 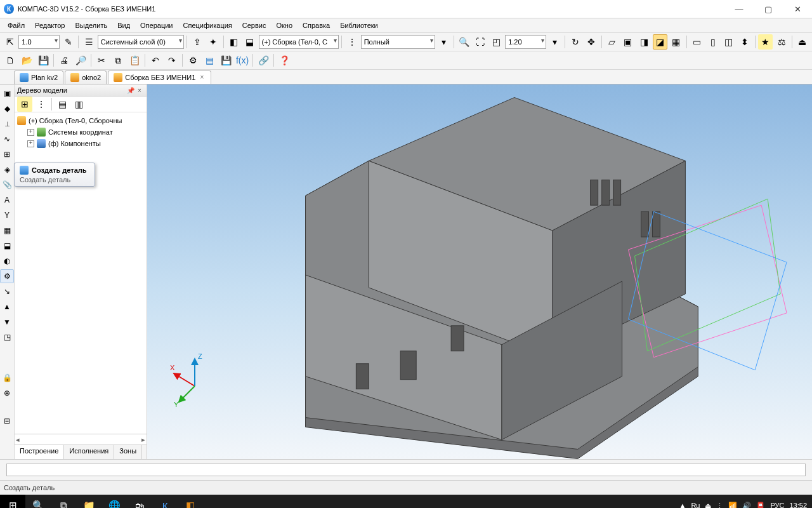 What do you see at coordinates (131, 90) in the screenshot?
I see `pin-icon: 📌` at bounding box center [131, 90].